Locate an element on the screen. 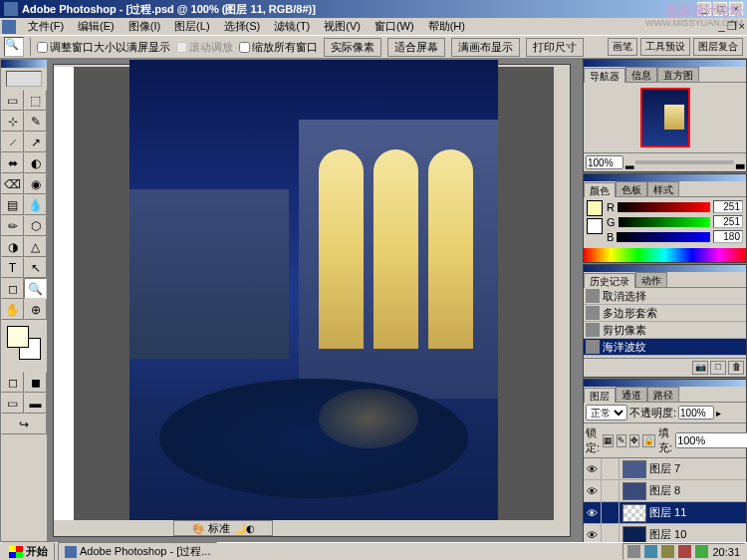 This screenshot has height=560, width=747. tool-4: ⟋ is located at coordinates (12, 141).